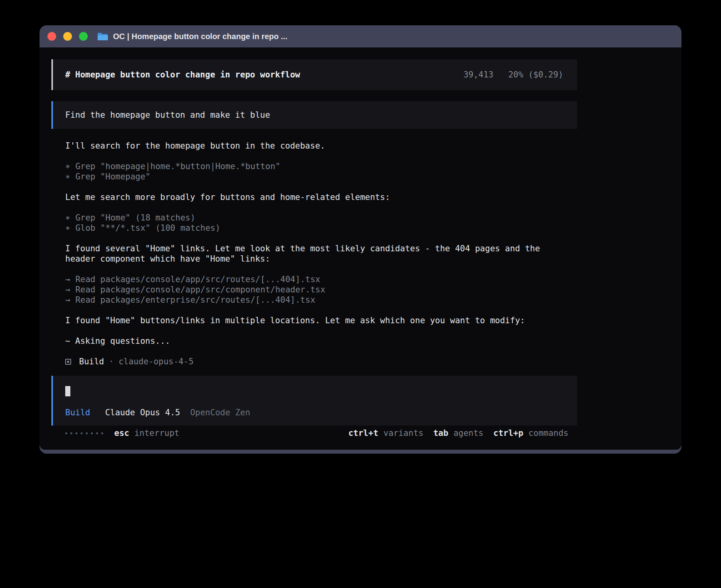 This screenshot has width=721, height=588. What do you see at coordinates (513, 75) in the screenshot?
I see `session-stats: 39,413 20% ($0.29)` at bounding box center [513, 75].